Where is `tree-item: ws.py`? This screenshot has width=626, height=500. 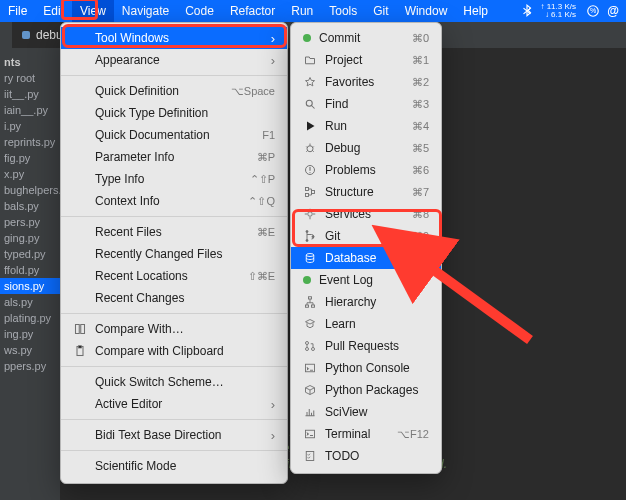 tree-item: ws.py is located at coordinates (30, 350).